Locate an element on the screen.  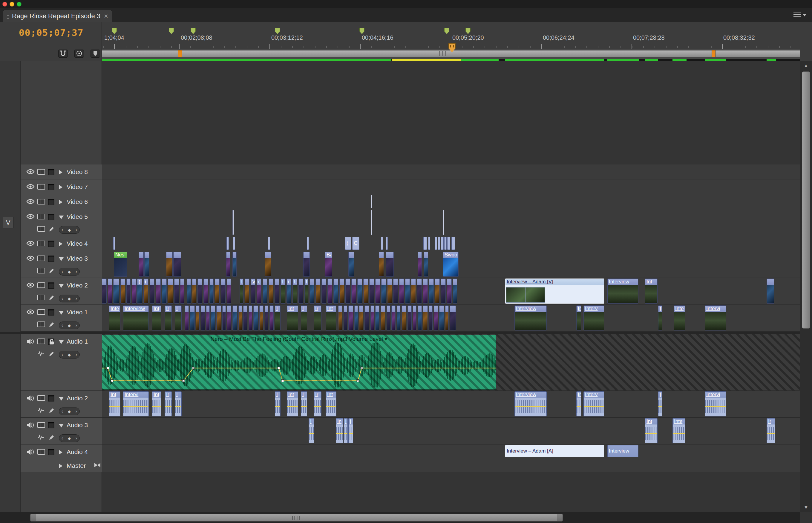
track-lane-v2: ((IV(I(InIInterview – Adam [V]InterviewI… is located at coordinates (451, 291).